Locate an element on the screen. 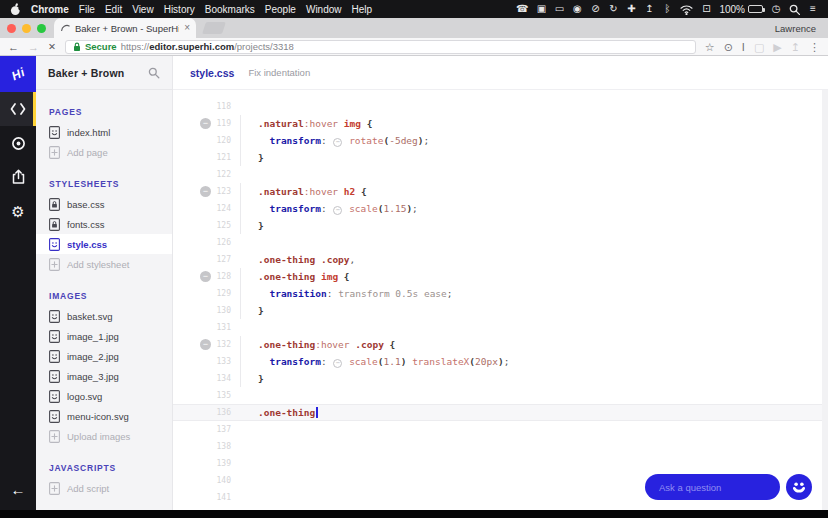  menubar-item-help: Help is located at coordinates (362, 10).